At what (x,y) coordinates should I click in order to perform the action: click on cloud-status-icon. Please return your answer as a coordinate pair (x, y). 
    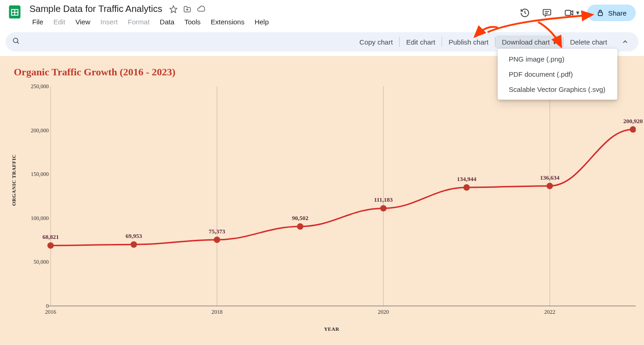
    Looking at the image, I should click on (201, 9).